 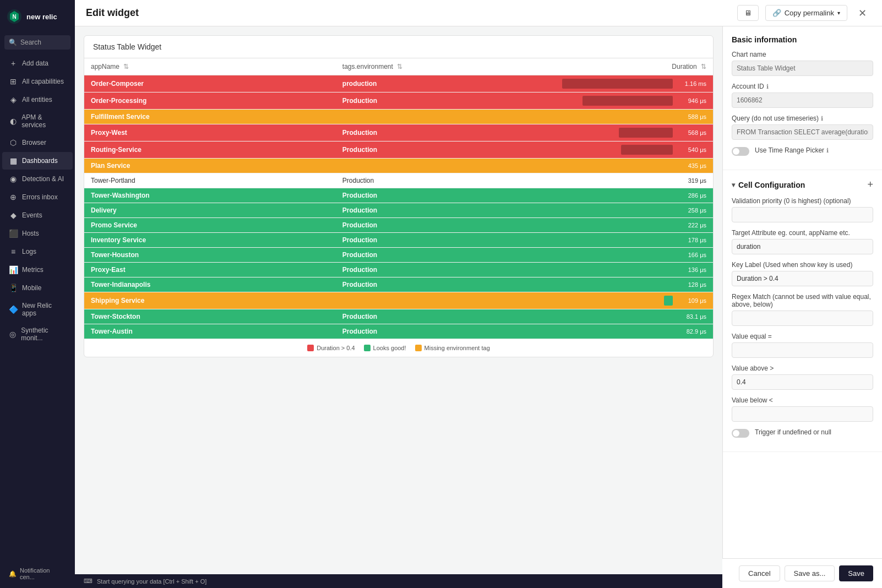 What do you see at coordinates (37, 81) in the screenshot?
I see `sidebar-item-all-capabilities: ⊞All capabilities` at bounding box center [37, 81].